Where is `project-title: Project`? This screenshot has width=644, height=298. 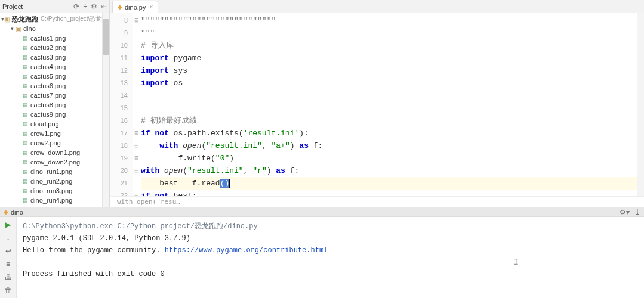 project-title: Project is located at coordinates (36, 7).